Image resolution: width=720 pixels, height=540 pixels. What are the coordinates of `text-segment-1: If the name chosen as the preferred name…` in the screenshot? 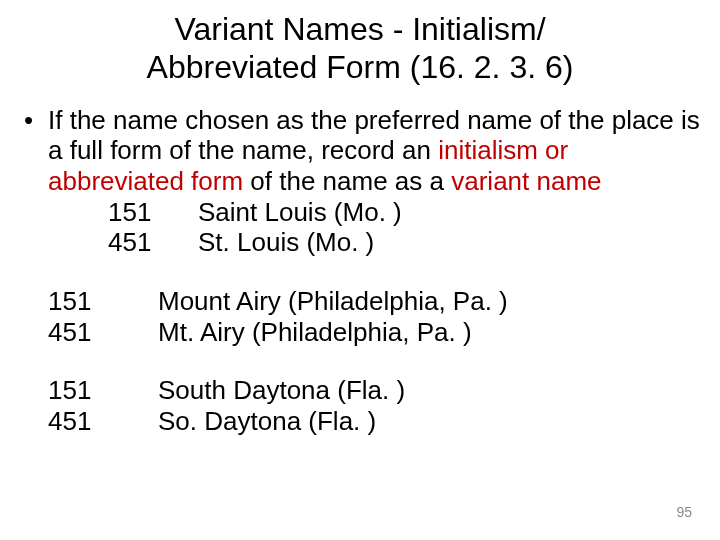 It's located at (374, 136).